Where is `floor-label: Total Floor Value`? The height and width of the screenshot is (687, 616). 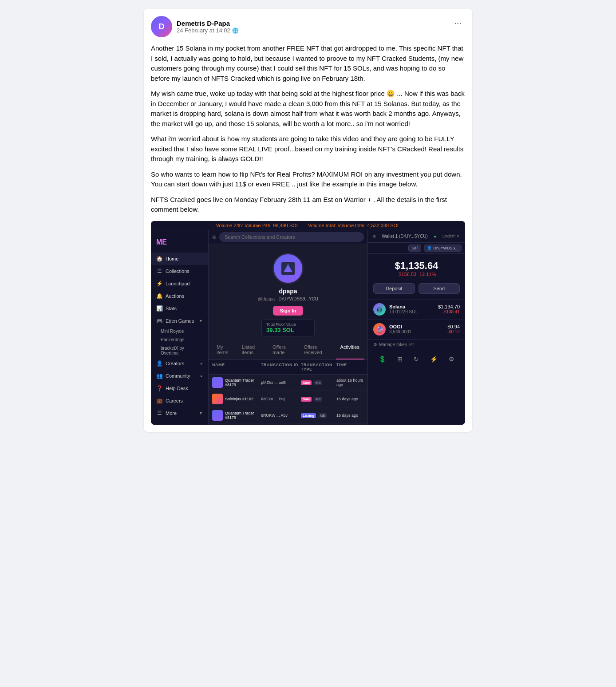 floor-label: Total Floor Value is located at coordinates (288, 324).